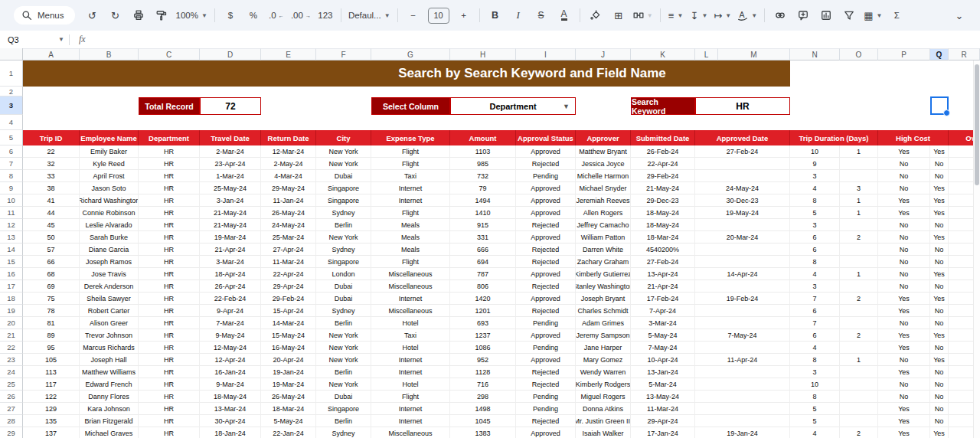 Image resolution: width=980 pixels, height=438 pixels. Describe the element at coordinates (344, 225) in the screenshot. I see `cell: Berlin` at that location.